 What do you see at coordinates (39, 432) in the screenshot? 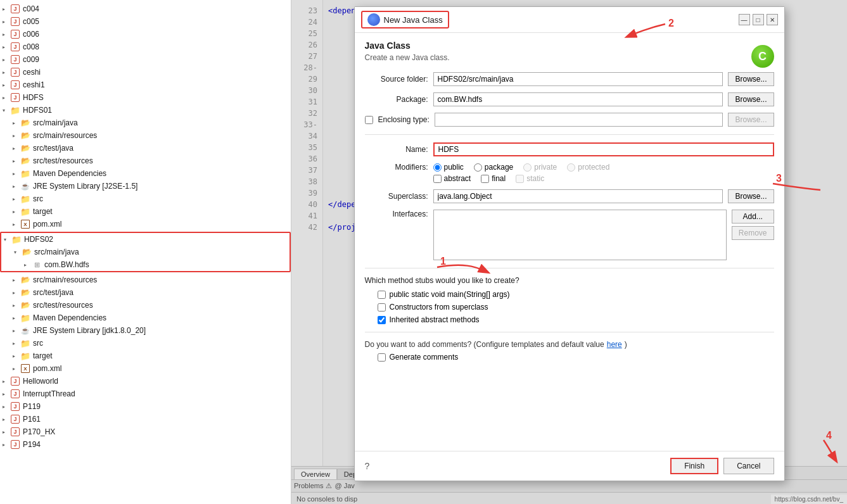
I see `sidebar-item-label-P170_HX: P170_HX` at bounding box center [39, 432].